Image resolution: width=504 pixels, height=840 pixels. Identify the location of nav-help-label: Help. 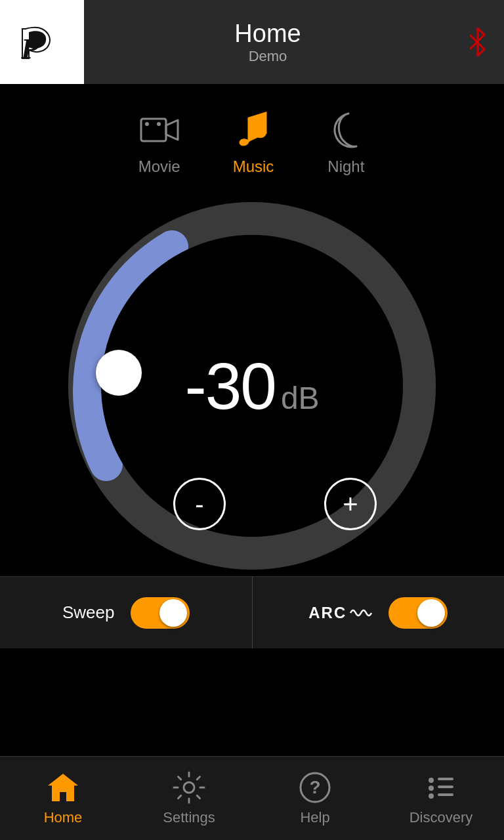
(315, 818).